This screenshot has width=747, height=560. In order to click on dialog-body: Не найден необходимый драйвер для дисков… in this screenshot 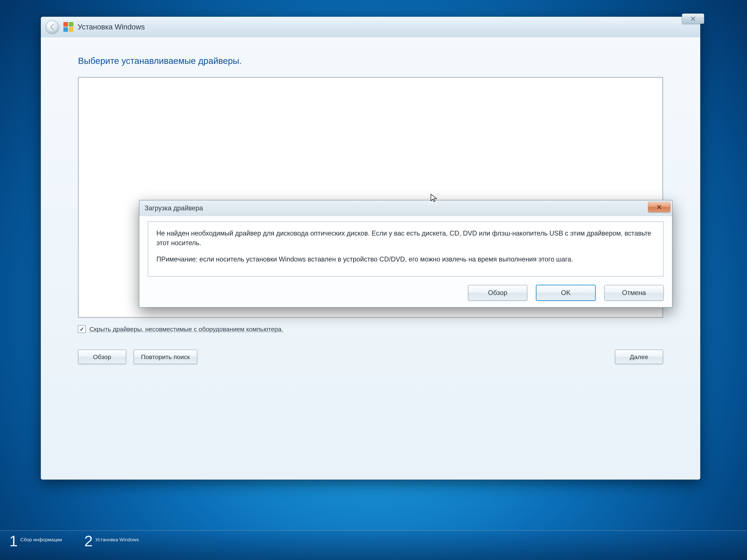, I will do `click(406, 262)`.